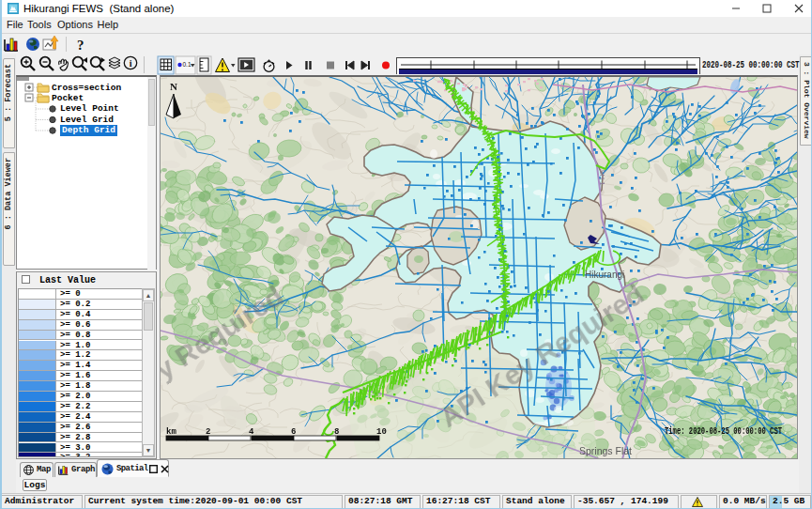  I want to click on svg-text: 10, so click(381, 432).